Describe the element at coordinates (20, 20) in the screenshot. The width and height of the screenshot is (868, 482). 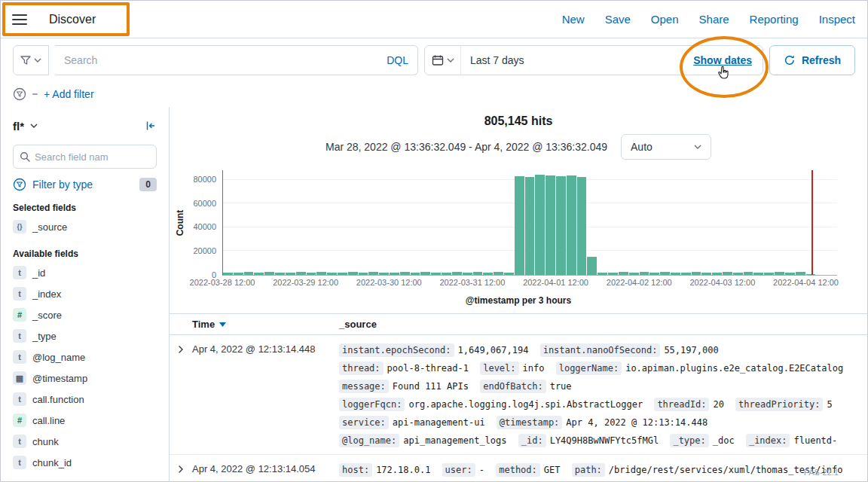
I see `menu-button` at that location.